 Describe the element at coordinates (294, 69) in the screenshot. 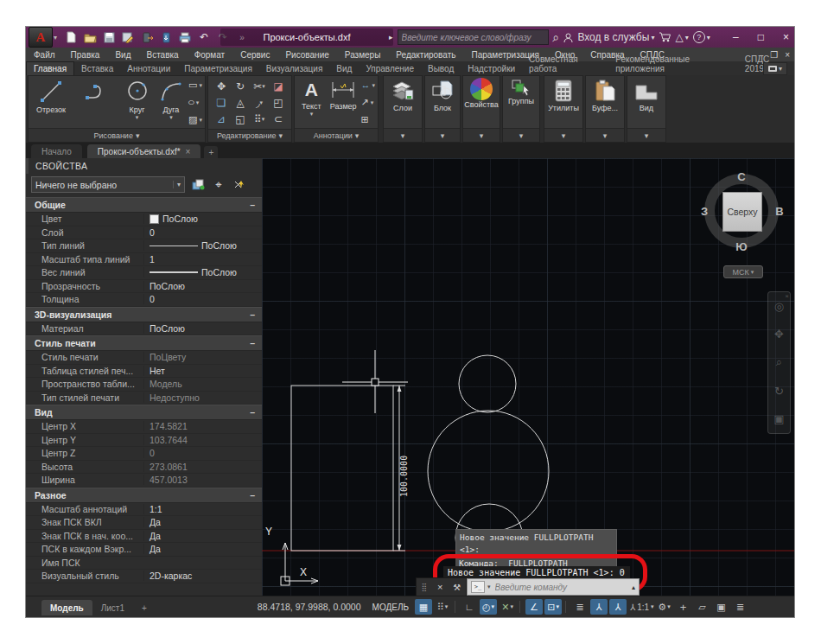

I see `tab-visualize: Визуализация` at that location.